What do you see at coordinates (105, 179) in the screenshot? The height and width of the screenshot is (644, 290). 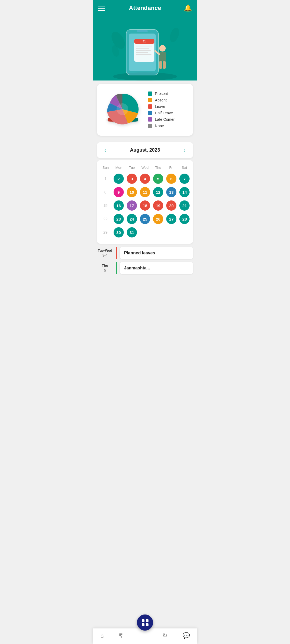 I see `cal-day-1: 1` at bounding box center [105, 179].